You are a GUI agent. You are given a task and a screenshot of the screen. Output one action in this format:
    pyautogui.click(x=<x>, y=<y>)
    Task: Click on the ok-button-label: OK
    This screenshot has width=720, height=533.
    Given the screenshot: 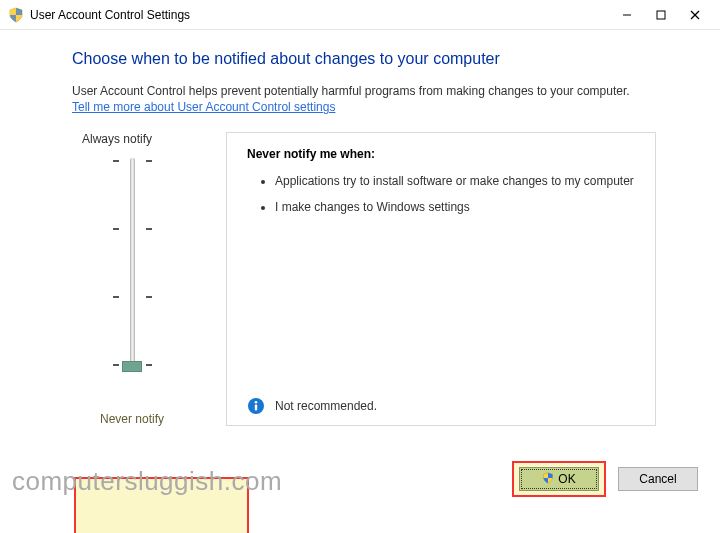 What is the action you would take?
    pyautogui.click(x=566, y=479)
    